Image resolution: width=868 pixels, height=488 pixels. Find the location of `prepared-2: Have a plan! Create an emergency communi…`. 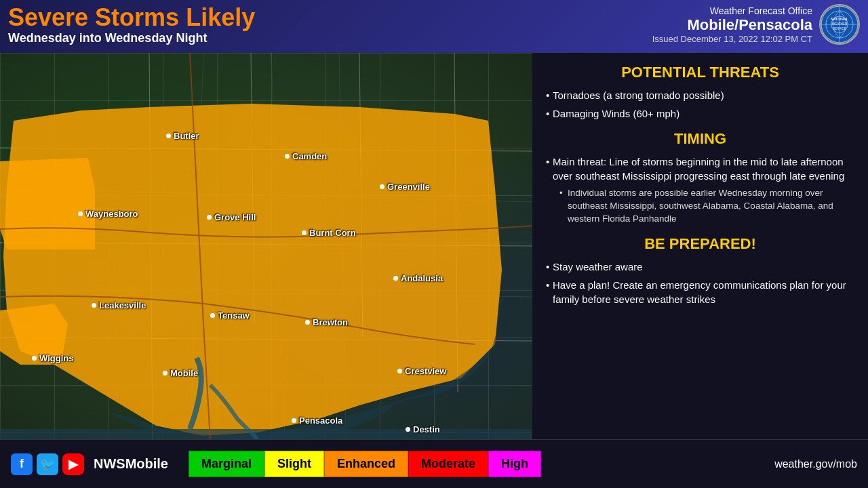

prepared-2: Have a plan! Create an emergency communi… is located at coordinates (700, 292).